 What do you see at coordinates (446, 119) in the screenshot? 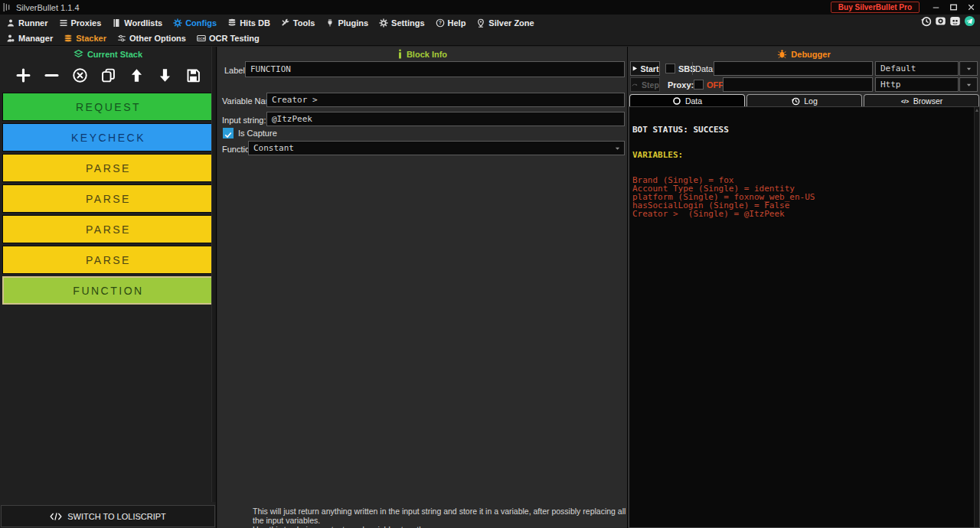
I see `input-string-input: @ItzPeek` at bounding box center [446, 119].